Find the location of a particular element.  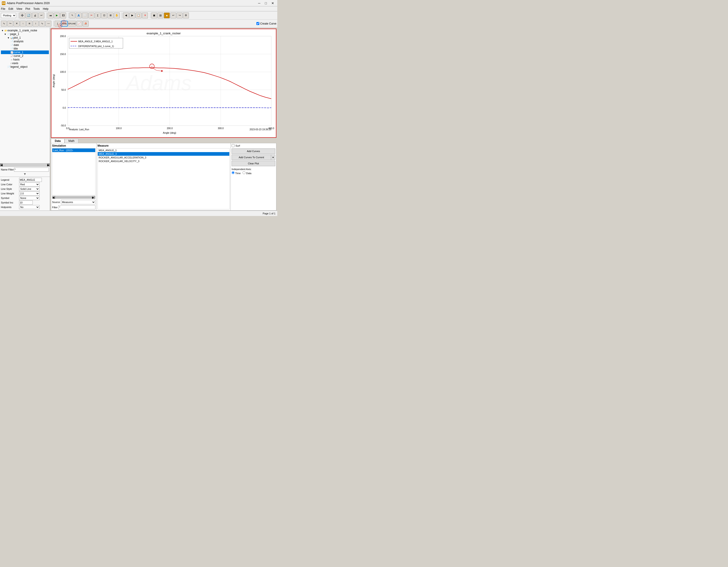

menu-plot: Plot is located at coordinates (28, 9).